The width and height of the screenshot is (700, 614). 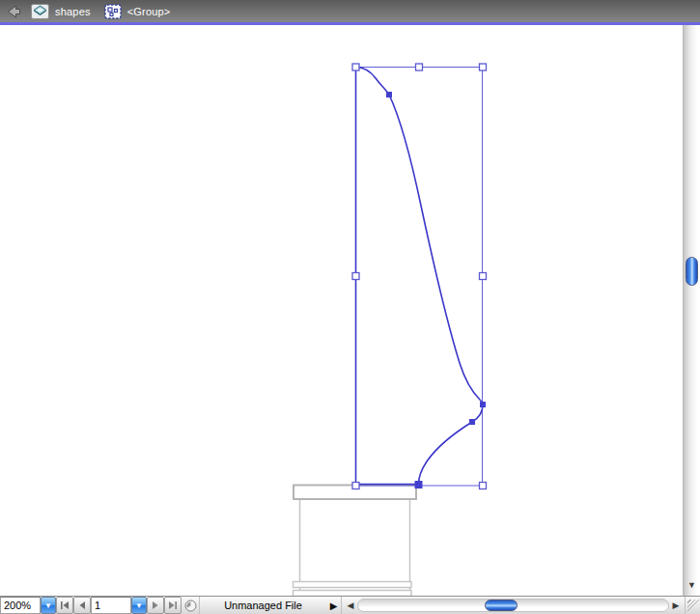 I want to click on horizontal-scrollbar-thumb, so click(x=501, y=605).